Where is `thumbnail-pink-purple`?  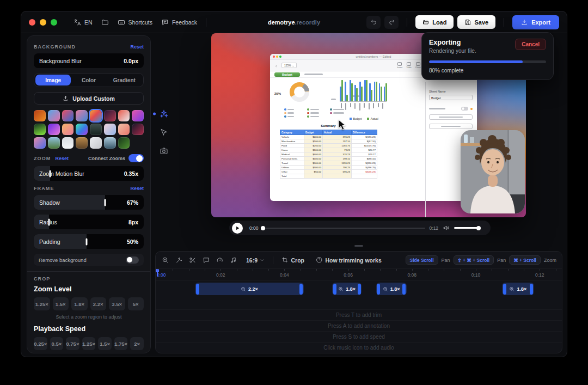 thumbnail-pink-purple is located at coordinates (138, 115).